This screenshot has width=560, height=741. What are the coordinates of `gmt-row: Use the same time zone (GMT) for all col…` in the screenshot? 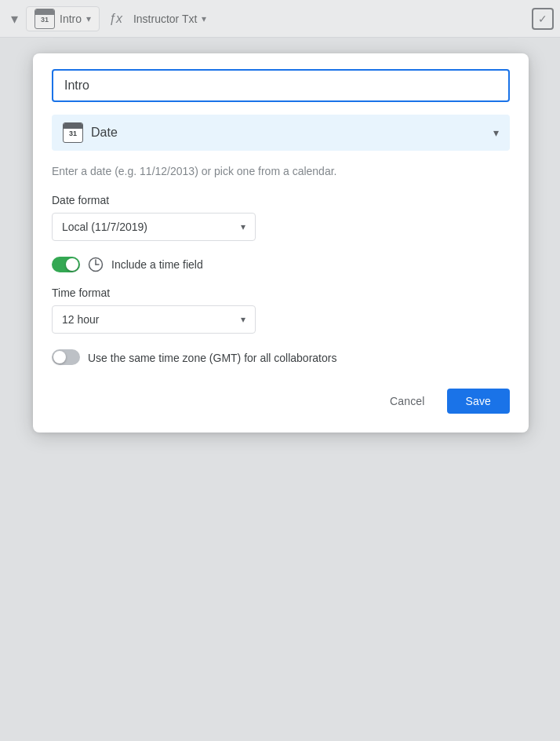 It's located at (281, 358).